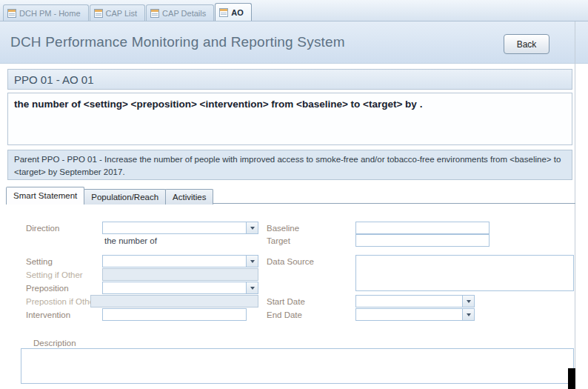  What do you see at coordinates (118, 13) in the screenshot?
I see `doc-tab-cap-list: CAP List` at bounding box center [118, 13].